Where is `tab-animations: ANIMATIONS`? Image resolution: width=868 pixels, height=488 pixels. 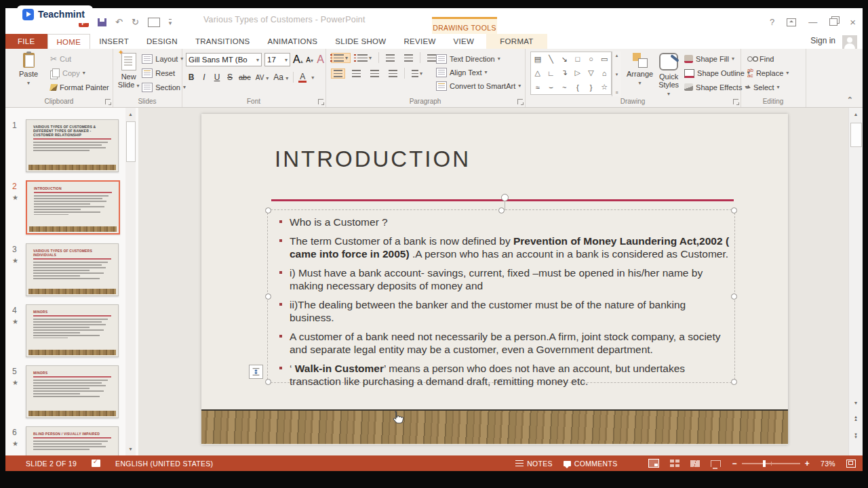 tab-animations: ANIMATIONS is located at coordinates (293, 41).